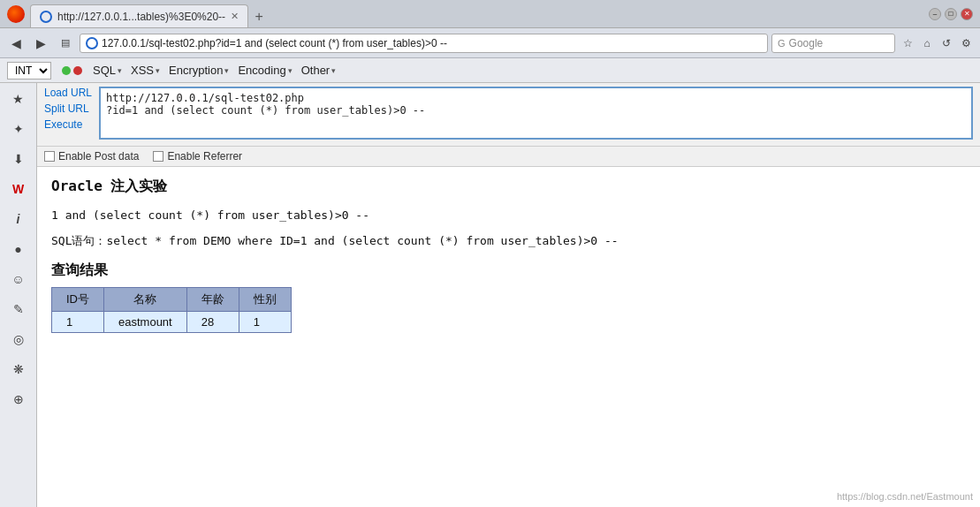  Describe the element at coordinates (212, 299) in the screenshot. I see `col-age: 年龄` at that location.